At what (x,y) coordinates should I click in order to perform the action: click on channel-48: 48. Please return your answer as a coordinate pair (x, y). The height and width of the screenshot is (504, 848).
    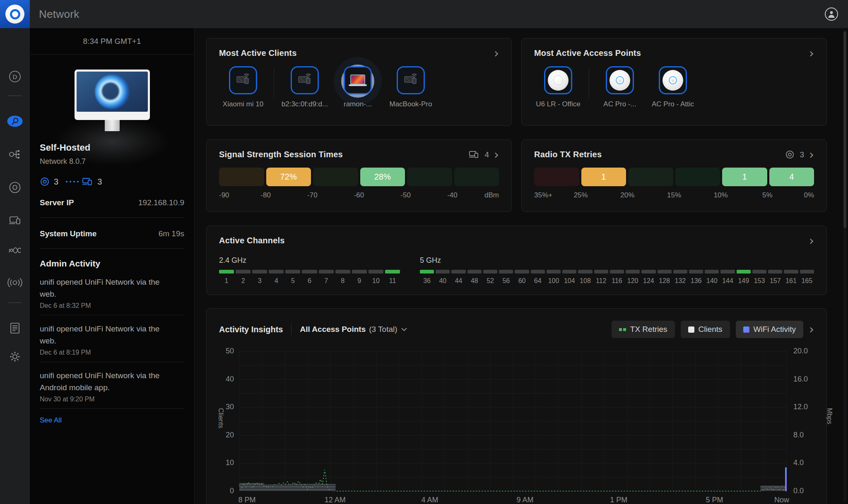
    Looking at the image, I should click on (475, 277).